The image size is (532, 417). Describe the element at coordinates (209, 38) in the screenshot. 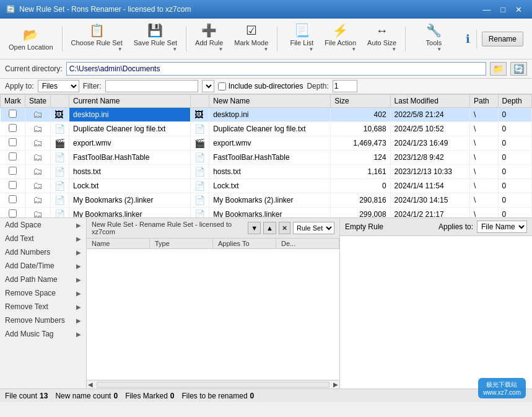

I see `add-rule-button: ➕ Add Rule ▼` at that location.